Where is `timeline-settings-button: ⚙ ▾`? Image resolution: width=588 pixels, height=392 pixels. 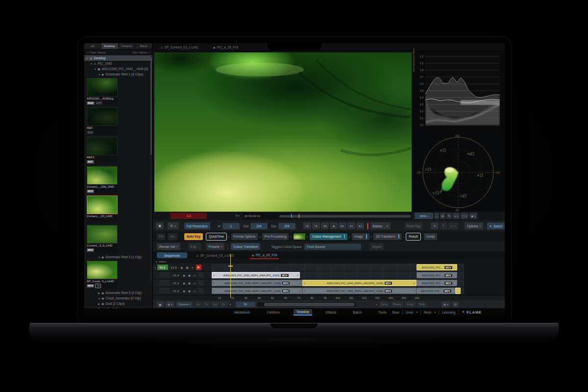
timeline-settings-button: ⚙ ▾ is located at coordinates (170, 304).